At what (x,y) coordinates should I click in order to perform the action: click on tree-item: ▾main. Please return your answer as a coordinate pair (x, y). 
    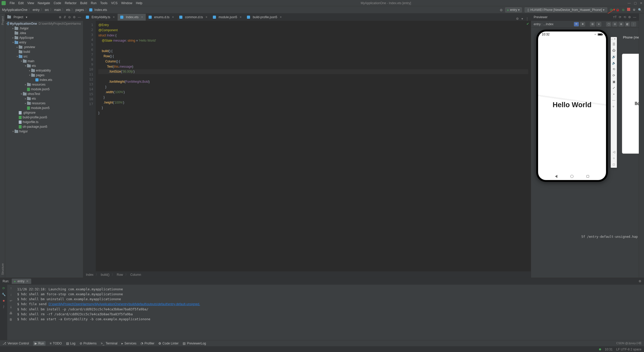
    Looking at the image, I should click on (44, 61).